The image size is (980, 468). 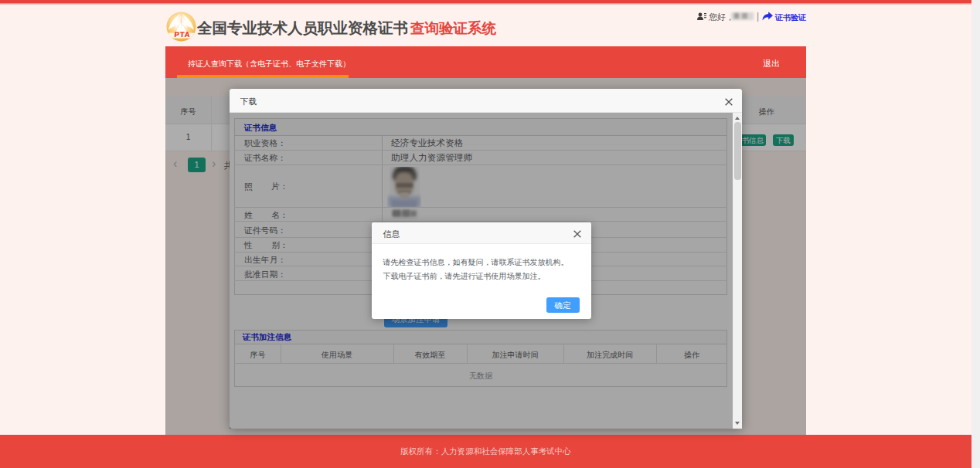 I want to click on svg-text: PTA, so click(x=182, y=34).